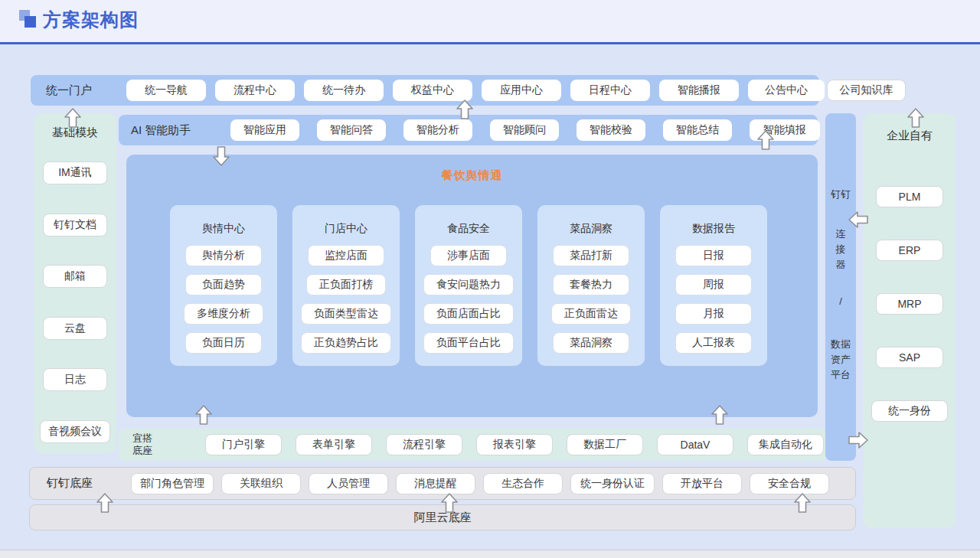 Image resolution: width=980 pixels, height=558 pixels. Describe the element at coordinates (469, 230) in the screenshot. I see `solution-column-title: 食品安全` at that location.